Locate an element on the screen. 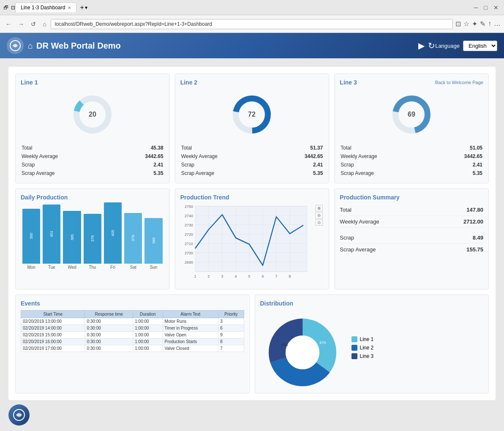  refresh-icon: ↻ is located at coordinates (432, 46).